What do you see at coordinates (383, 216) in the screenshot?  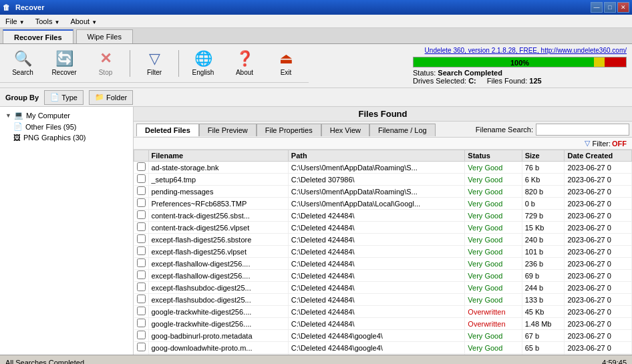 I see `table-row: content-track-digest256.sbst... C:\Delet…` at bounding box center [383, 216].